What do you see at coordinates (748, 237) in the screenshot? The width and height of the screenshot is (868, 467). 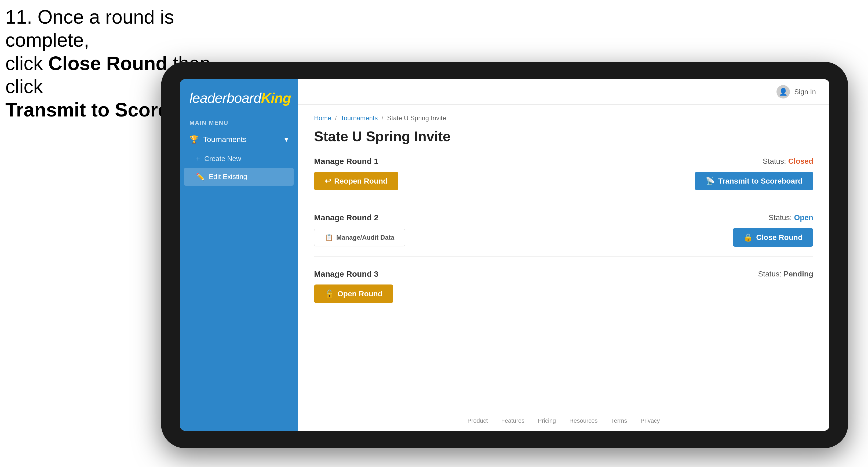 I see `close-icon: 🔒` at bounding box center [748, 237].